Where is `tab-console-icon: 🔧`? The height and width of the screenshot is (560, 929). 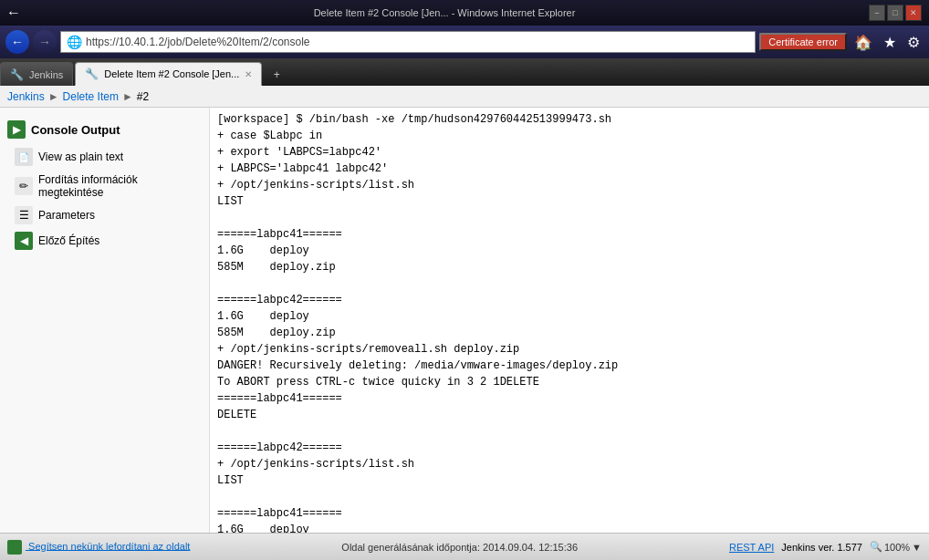 tab-console-icon: 🔧 is located at coordinates (91, 74).